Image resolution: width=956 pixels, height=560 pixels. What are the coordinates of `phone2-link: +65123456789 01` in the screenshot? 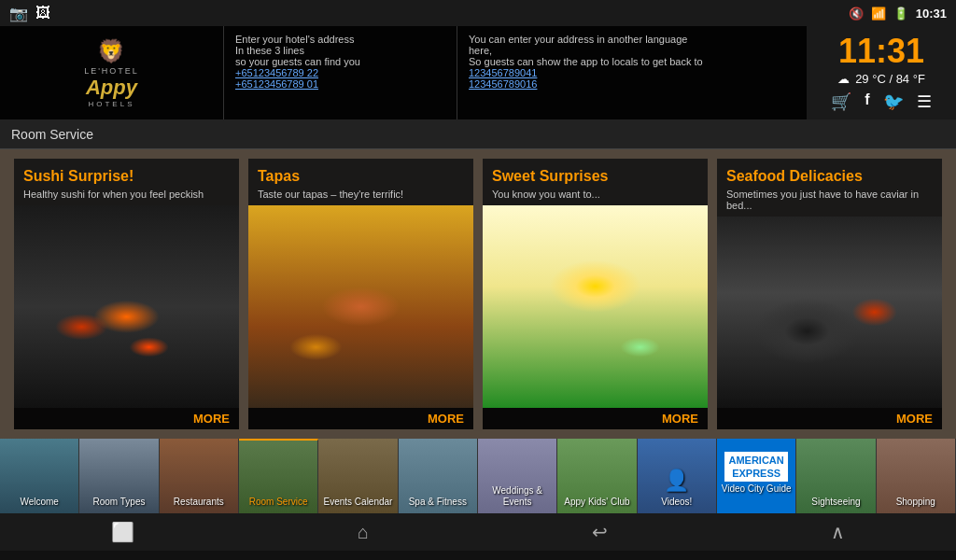 It's located at (340, 84).